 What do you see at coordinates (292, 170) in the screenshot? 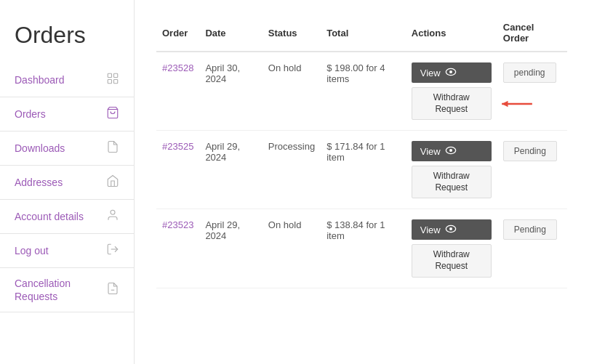
I see `status-cell: Processing` at bounding box center [292, 170].